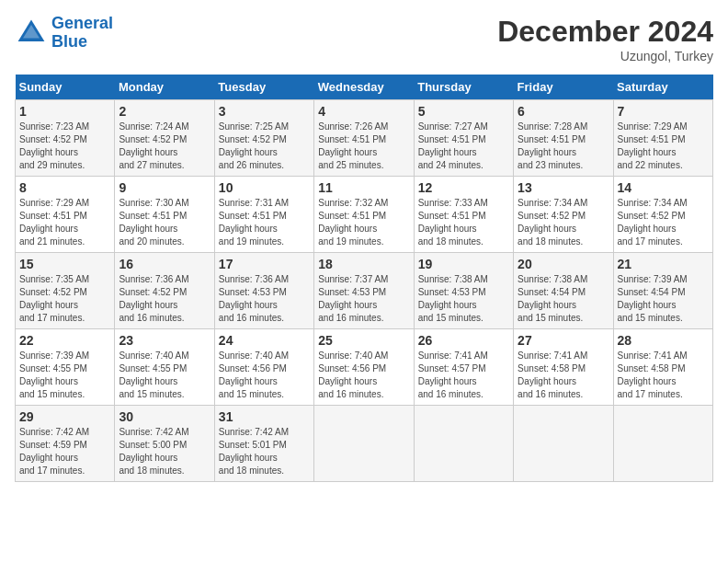  What do you see at coordinates (463, 264) in the screenshot?
I see `day-number: 19` at bounding box center [463, 264].